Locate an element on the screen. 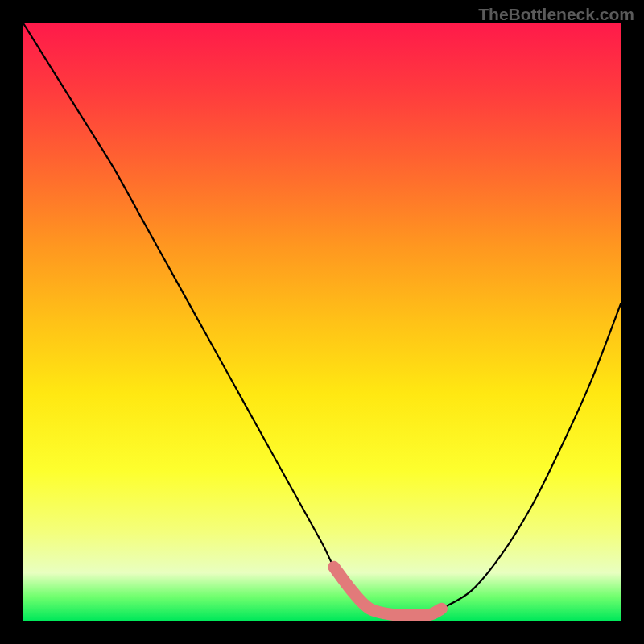 Image resolution: width=644 pixels, height=644 pixels. optimal-range-marker-line is located at coordinates (388, 591).